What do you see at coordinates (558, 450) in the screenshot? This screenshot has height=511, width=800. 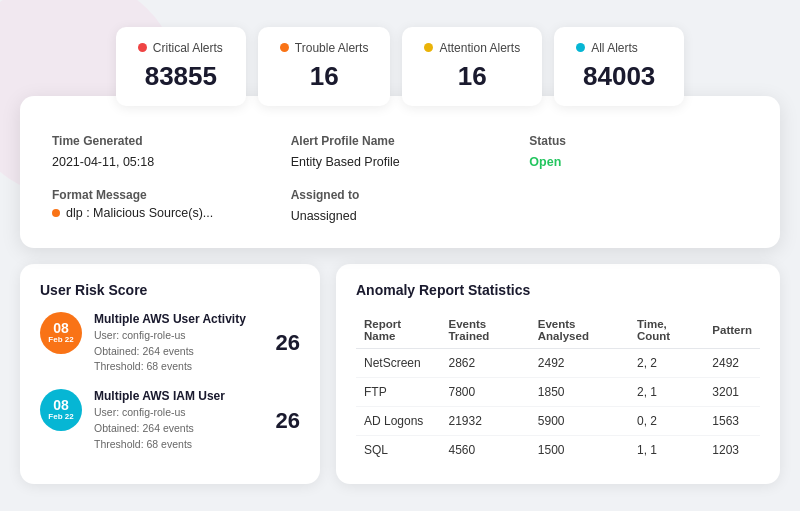 I see `table-row: SQL 4560 1500 1, 1 1203` at bounding box center [558, 450].